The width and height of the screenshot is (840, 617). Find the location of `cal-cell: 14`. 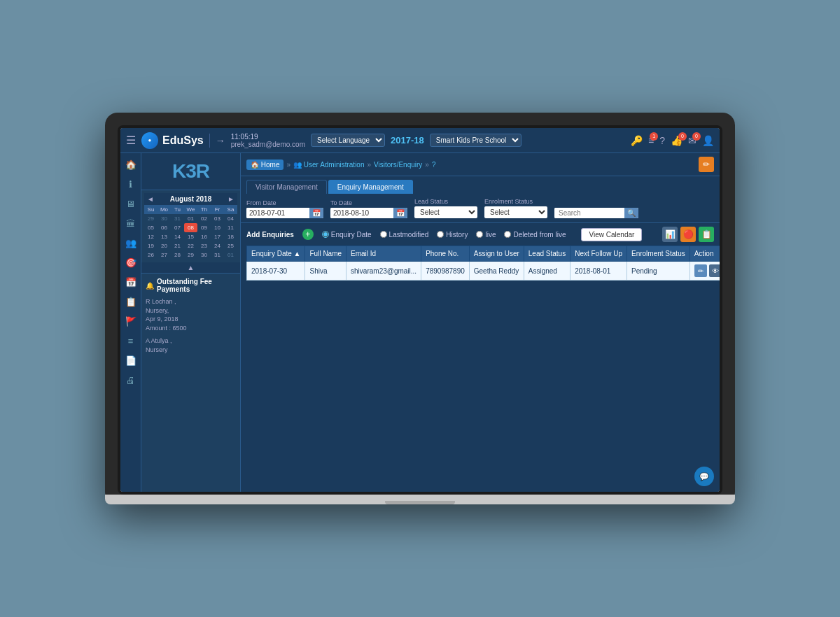

cal-cell: 14 is located at coordinates (178, 236).